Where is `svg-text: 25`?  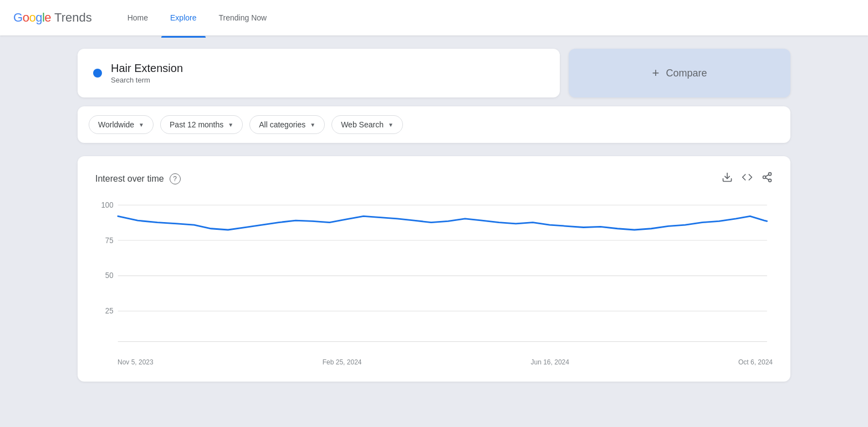
svg-text: 25 is located at coordinates (110, 311).